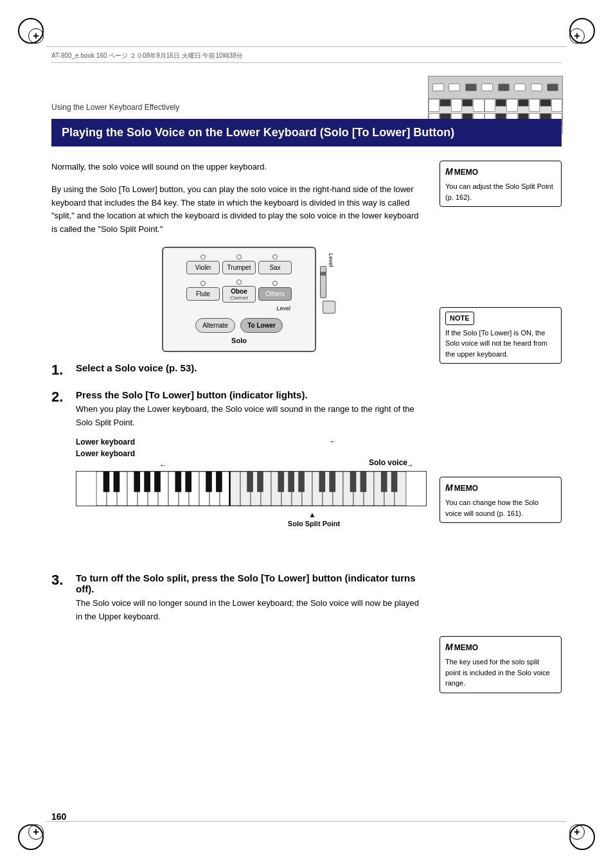  I want to click on to-lower-button: To Lower, so click(262, 325).